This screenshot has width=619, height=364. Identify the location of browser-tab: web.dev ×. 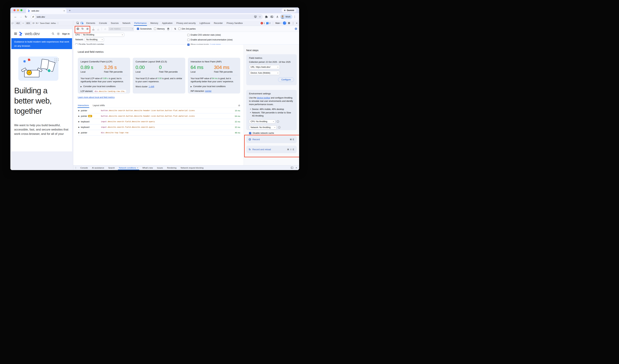
(46, 11).